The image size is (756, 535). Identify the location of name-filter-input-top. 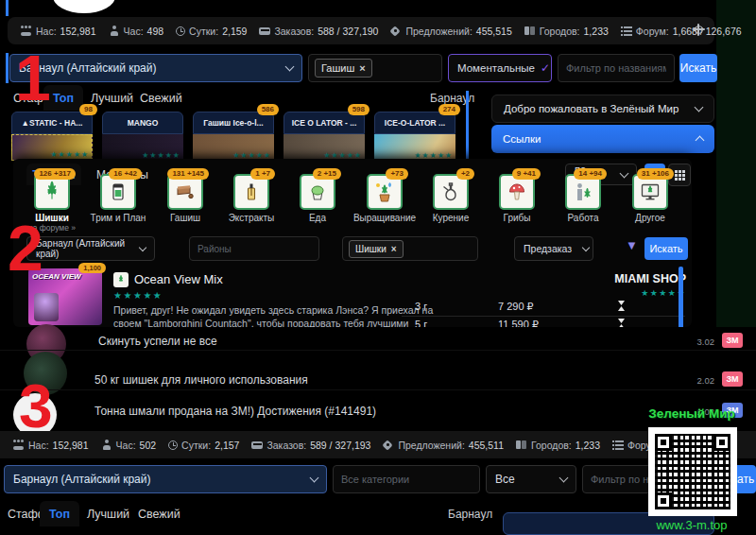
(616, 68).